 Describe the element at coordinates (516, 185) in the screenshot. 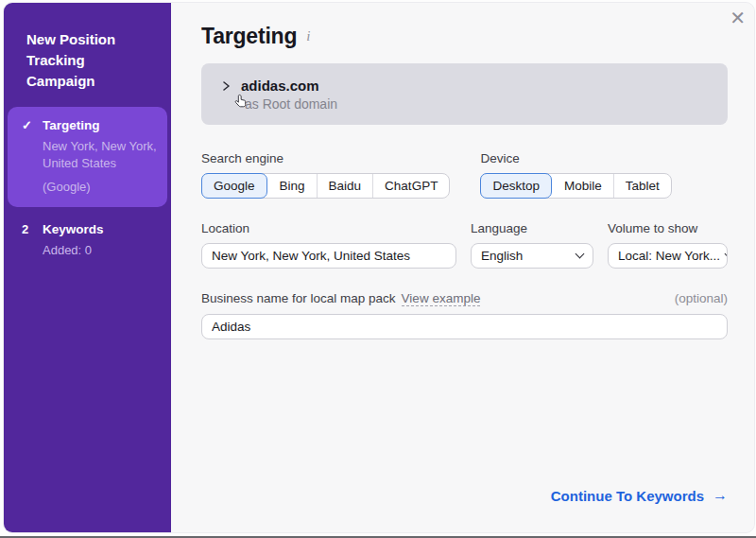

I see `segment-desktop: Desktop` at that location.